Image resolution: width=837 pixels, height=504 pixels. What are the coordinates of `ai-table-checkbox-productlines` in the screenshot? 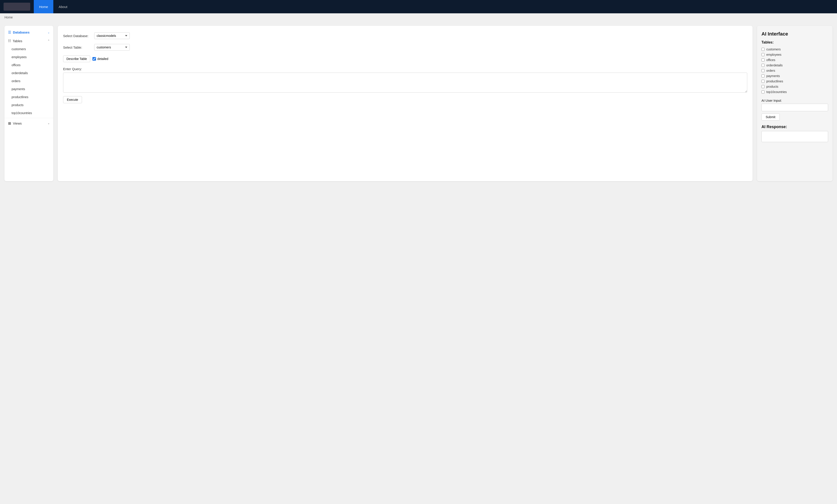 It's located at (763, 81).